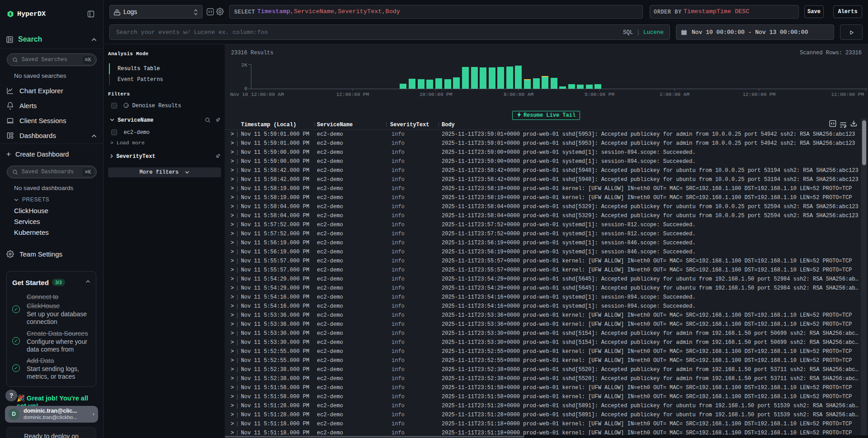 The height and width of the screenshot is (438, 868). What do you see at coordinates (245, 65) in the screenshot?
I see `svg-text: 2K` at bounding box center [245, 65].